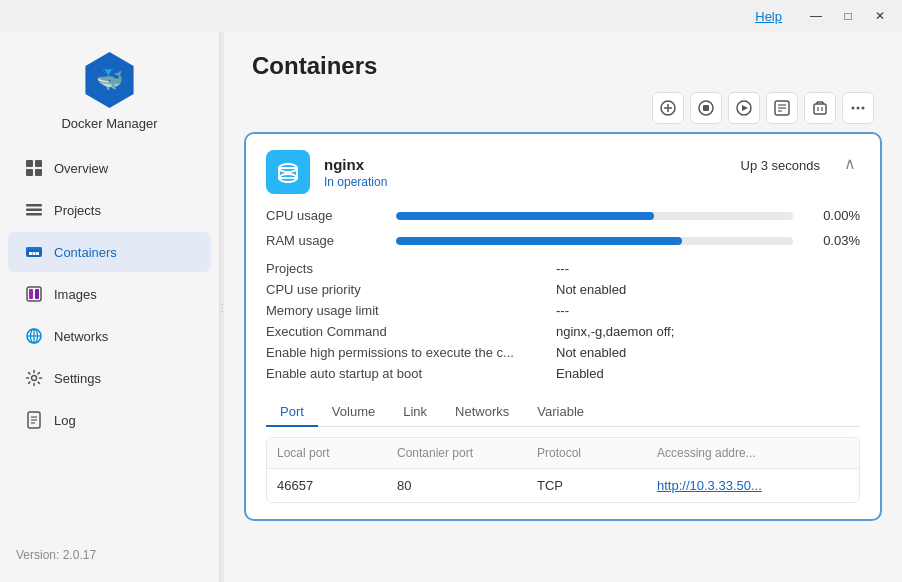  Describe the element at coordinates (331, 240) in the screenshot. I see `ram-label: RAM usage` at that location.